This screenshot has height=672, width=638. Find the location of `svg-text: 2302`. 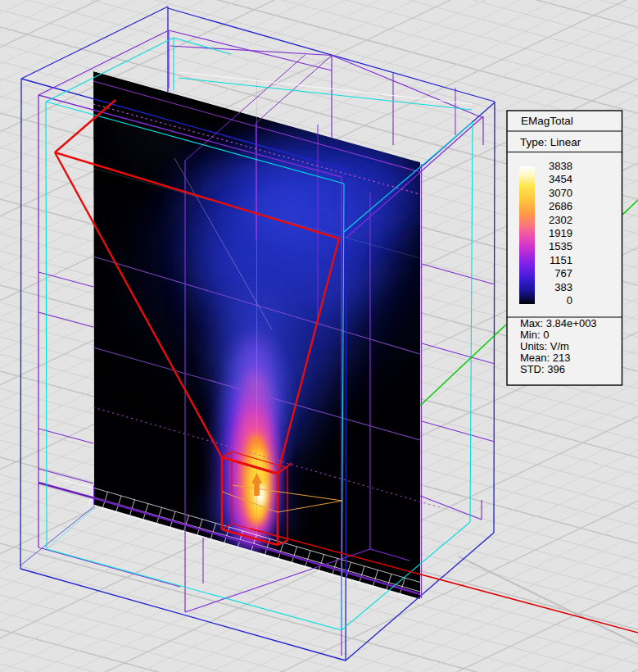

svg-text: 2302 is located at coordinates (560, 220).